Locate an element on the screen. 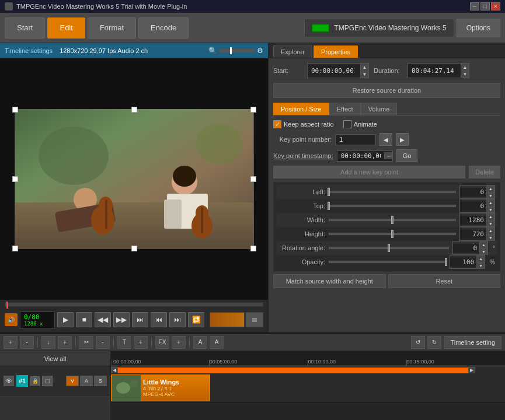 The height and width of the screenshot is (420, 505). scroll-thumb is located at coordinates (293, 370).